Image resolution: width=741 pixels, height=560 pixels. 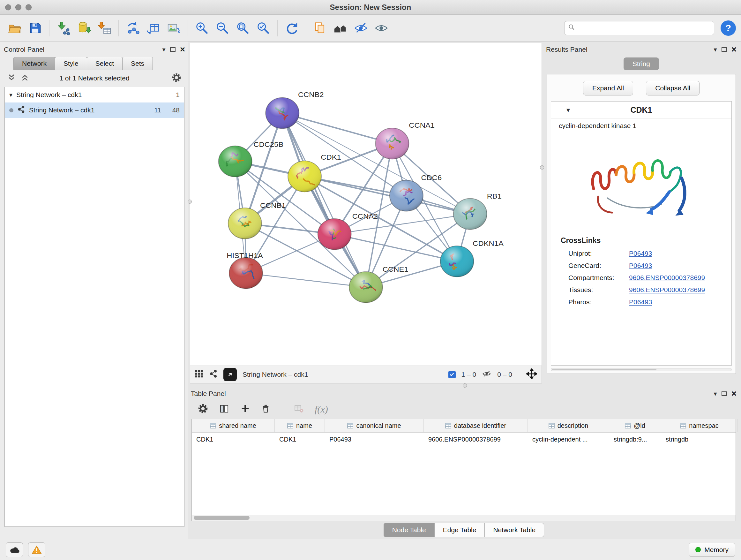 I want to click on tab-edge-table: Edge Table, so click(x=460, y=530).